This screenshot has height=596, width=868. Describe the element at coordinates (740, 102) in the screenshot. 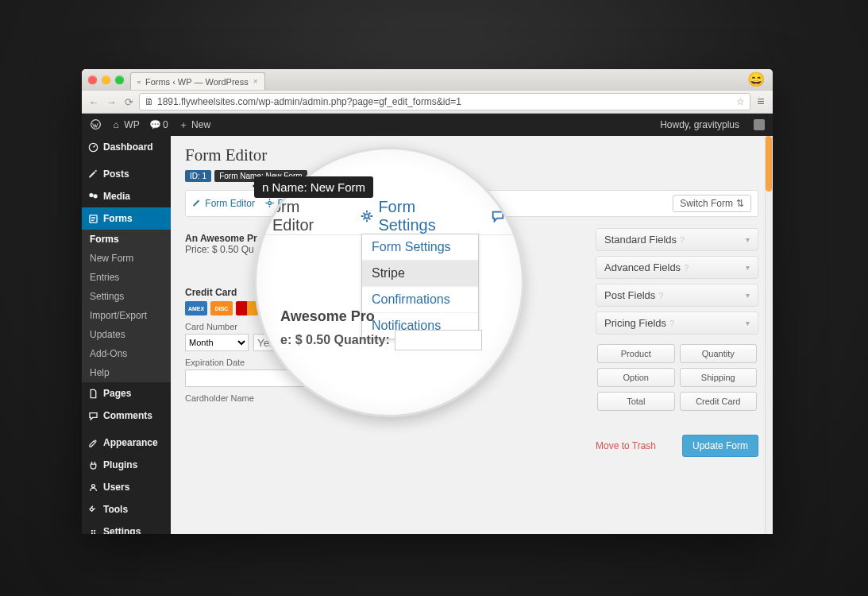

I see `bookmark-star-icon: ☆` at that location.